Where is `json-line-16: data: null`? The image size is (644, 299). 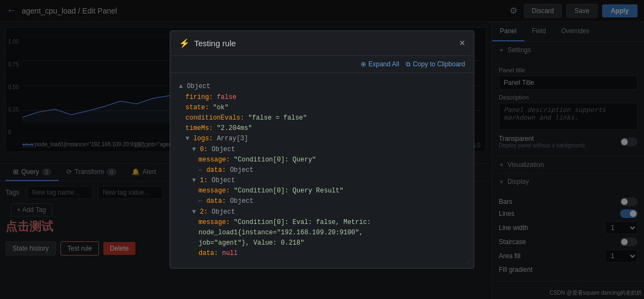 json-line-16: data: null is located at coordinates (322, 253).